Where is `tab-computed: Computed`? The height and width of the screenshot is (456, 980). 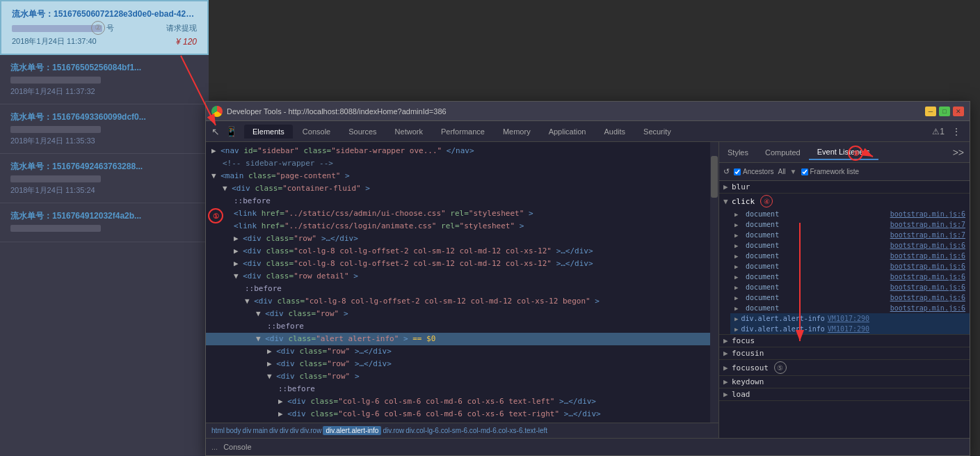
tab-computed: Computed is located at coordinates (783, 152).